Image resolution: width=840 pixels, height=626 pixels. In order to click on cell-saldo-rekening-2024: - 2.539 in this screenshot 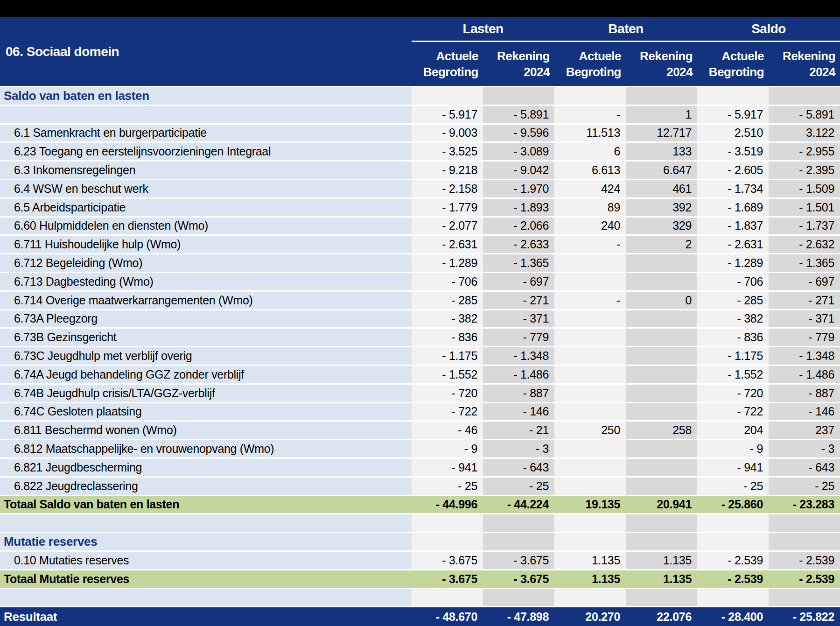, I will do `click(805, 580)`.